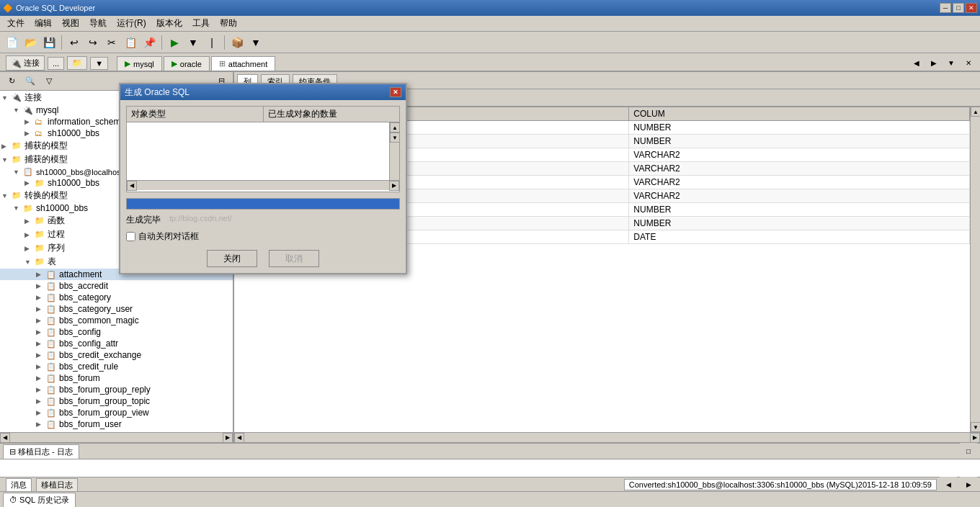 The width and height of the screenshot is (980, 507). Describe the element at coordinates (117, 424) in the screenshot. I see `tree-bbs-forum-user: ▶ 📋 bbs_forum_user` at that location.